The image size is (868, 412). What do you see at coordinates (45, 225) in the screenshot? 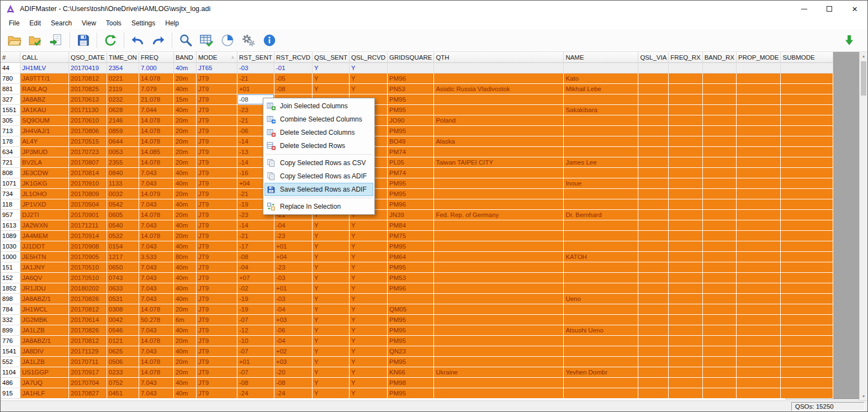
I see `cell: JA2WXN` at bounding box center [45, 225].